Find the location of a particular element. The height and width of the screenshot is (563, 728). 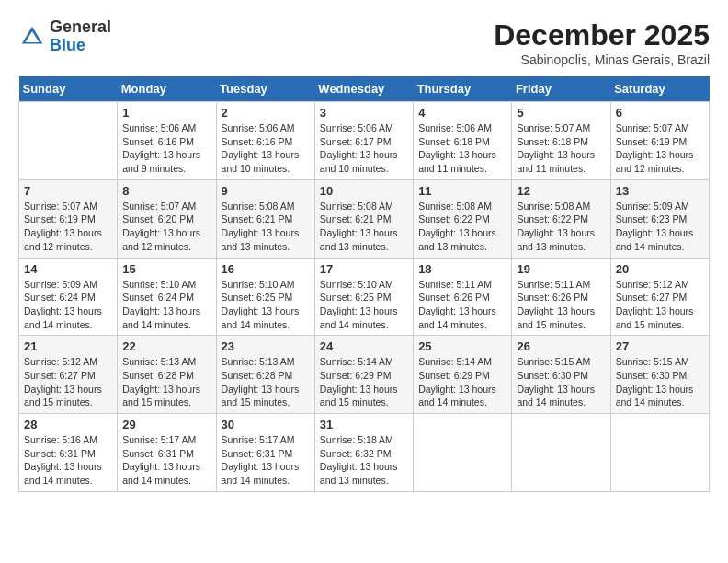

month-title: December 2025 is located at coordinates (601, 35).